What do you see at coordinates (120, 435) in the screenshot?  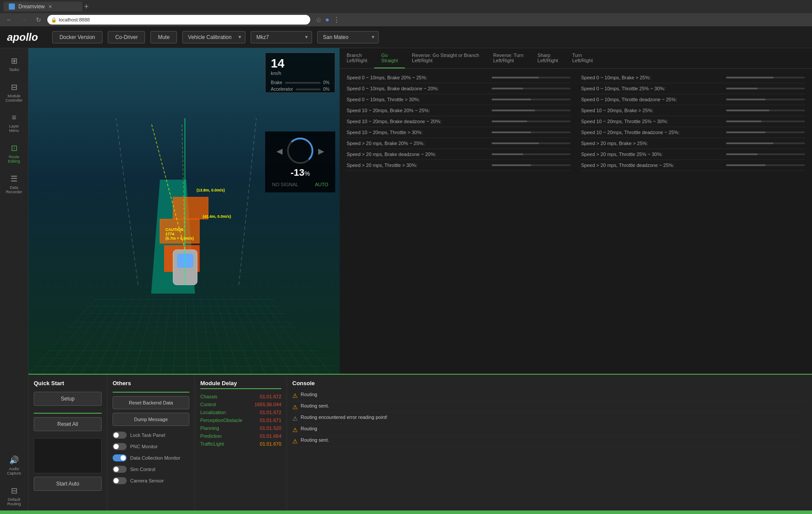 I see `lock-task-panel-toggle` at bounding box center [120, 435].